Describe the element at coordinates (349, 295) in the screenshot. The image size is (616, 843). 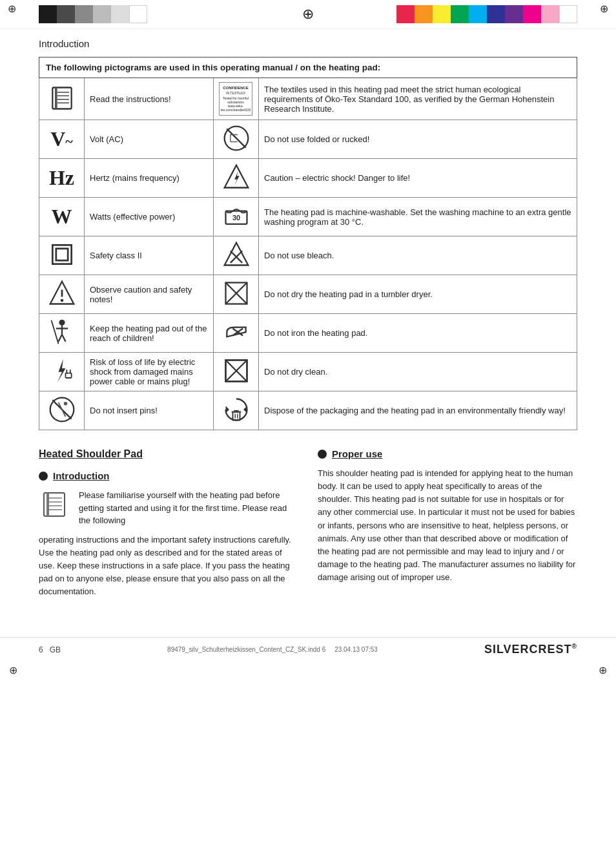
I see `right-text: Do not dry the heating pad in a tumbler …` at that location.